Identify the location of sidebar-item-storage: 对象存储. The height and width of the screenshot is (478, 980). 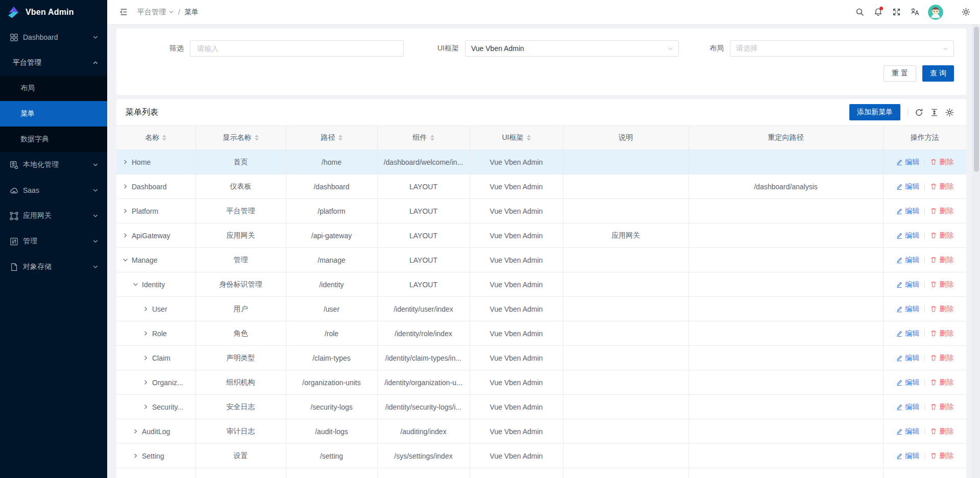
(54, 267).